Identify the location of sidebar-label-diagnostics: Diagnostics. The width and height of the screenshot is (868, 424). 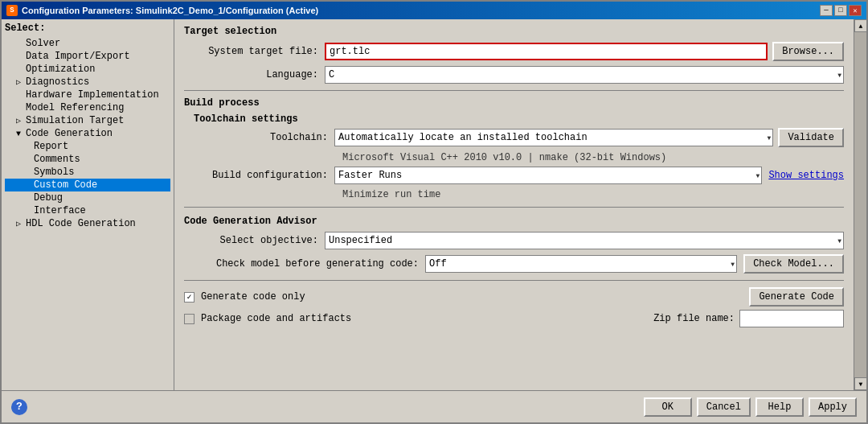
(58, 82).